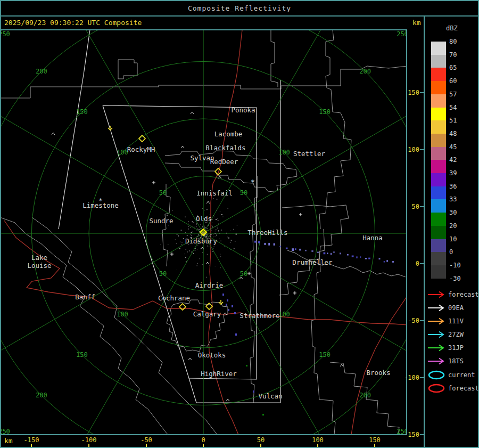 The height and width of the screenshot is (448, 479). I want to click on dbz-scale-label: 70, so click(453, 55).